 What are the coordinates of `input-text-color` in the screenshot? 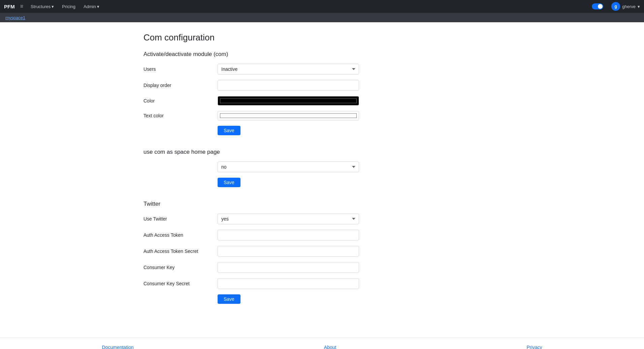 It's located at (288, 116).